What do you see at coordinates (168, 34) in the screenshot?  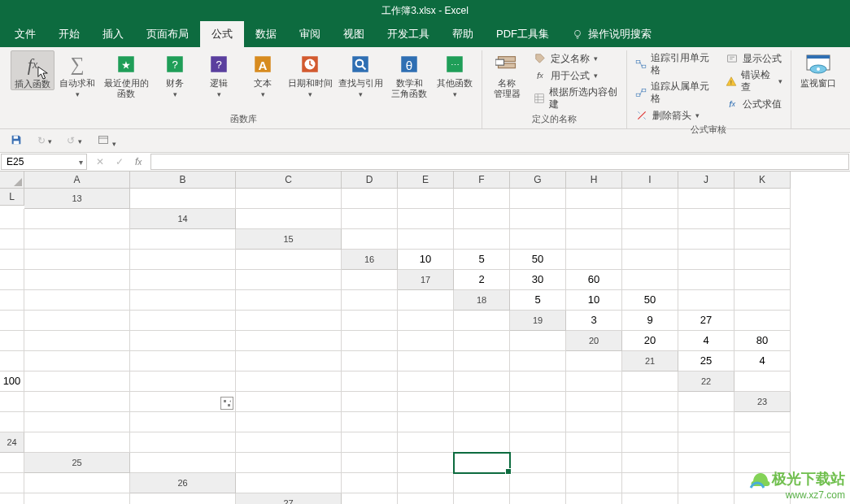 I see `tab-layout: 页面布局` at bounding box center [168, 34].